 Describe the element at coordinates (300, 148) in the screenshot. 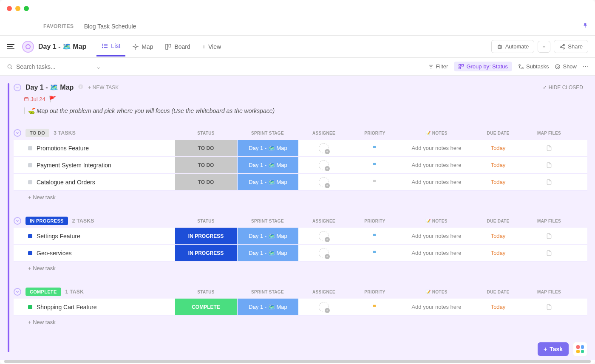

I see `task-row: Promotions Feature TO DO Day 1 - 🗺️ Map …` at that location.